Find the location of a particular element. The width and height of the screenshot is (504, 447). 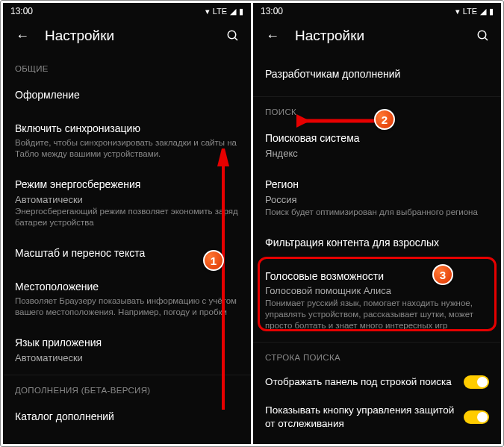

item-region: Регион Россия Поиск будет оптимизирован … is located at coordinates (377, 197).